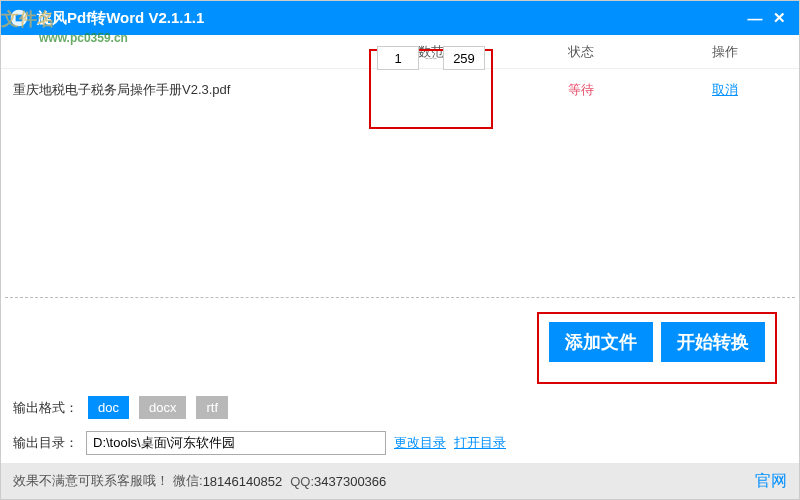 The image size is (800, 500). What do you see at coordinates (713, 342) in the screenshot?
I see `start-convert-button: 开始转换` at bounding box center [713, 342].